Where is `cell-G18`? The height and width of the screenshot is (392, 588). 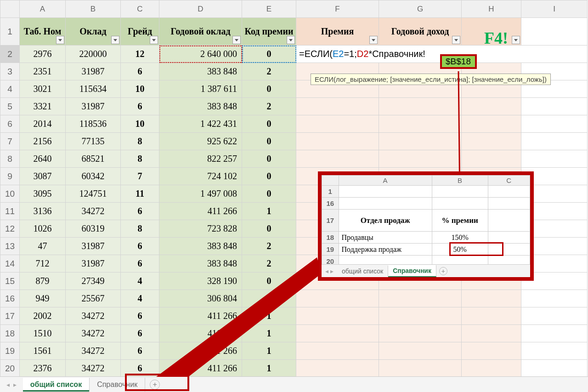
cell-G18 is located at coordinates (420, 334).